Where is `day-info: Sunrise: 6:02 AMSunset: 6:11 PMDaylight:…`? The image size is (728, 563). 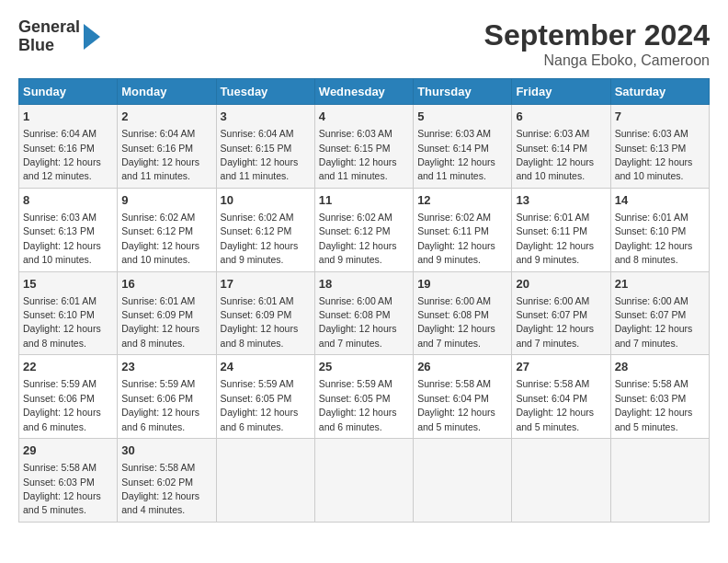
day-info: Sunrise: 6:02 AMSunset: 6:11 PMDaylight:… is located at coordinates (456, 238).